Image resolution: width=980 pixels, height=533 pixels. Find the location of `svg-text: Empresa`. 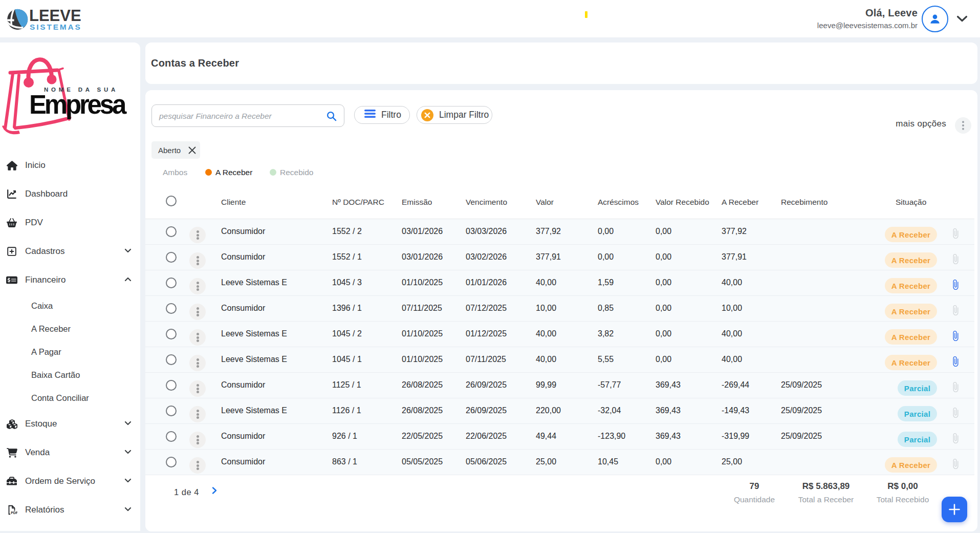

svg-text: Empresa is located at coordinates (78, 104).